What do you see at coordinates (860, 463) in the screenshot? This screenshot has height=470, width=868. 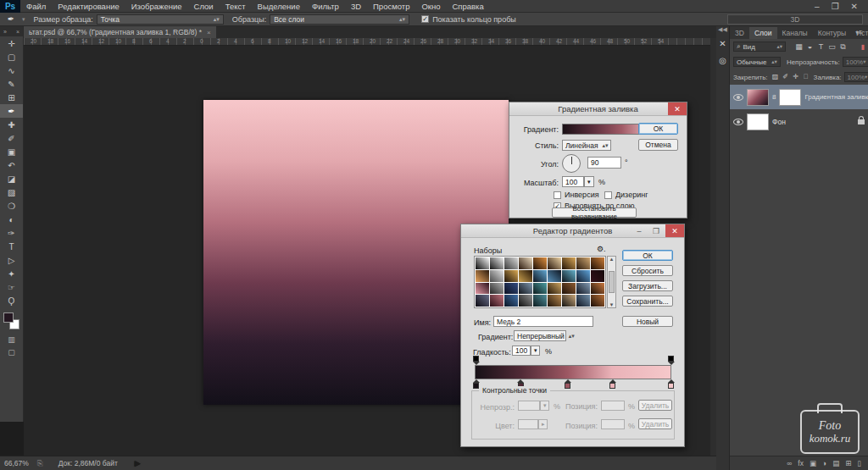 I see `footer-icon: ▯` at bounding box center [860, 463].